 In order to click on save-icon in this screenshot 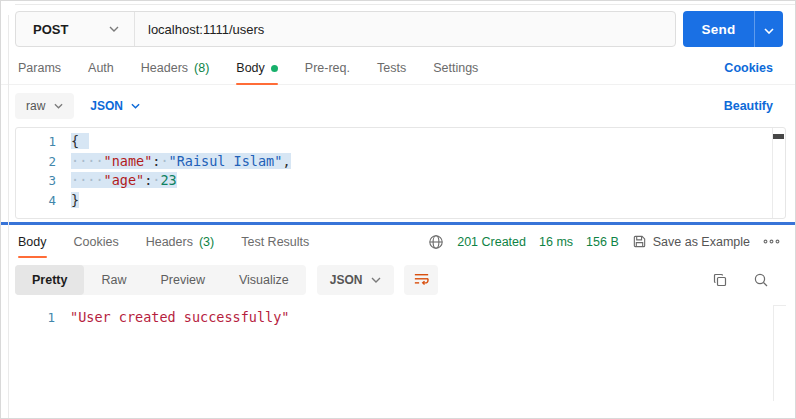, I will do `click(640, 242)`.